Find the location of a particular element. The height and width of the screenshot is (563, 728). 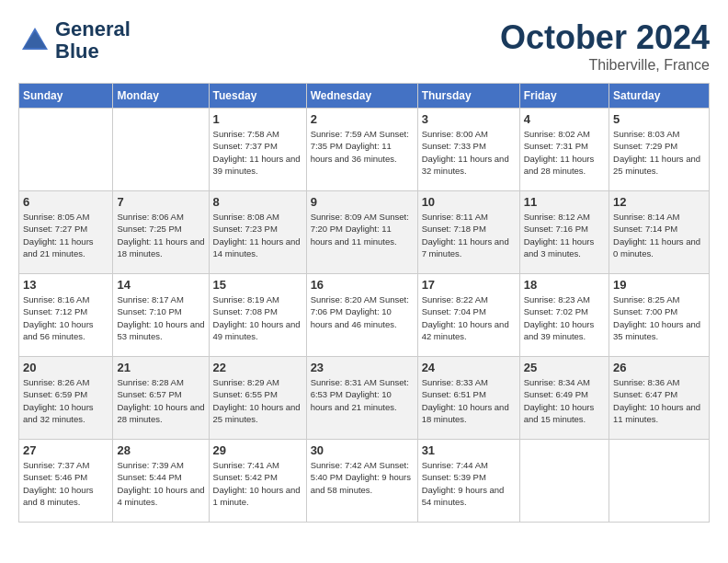

day-number: 4 is located at coordinates (564, 120).